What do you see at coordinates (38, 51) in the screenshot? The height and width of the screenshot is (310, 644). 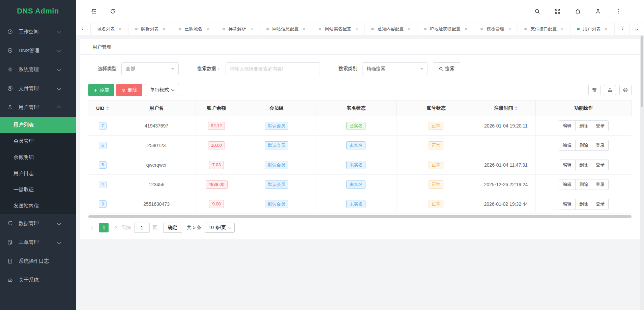 I see `sidebar-item-dns: DNS管理` at bounding box center [38, 51].